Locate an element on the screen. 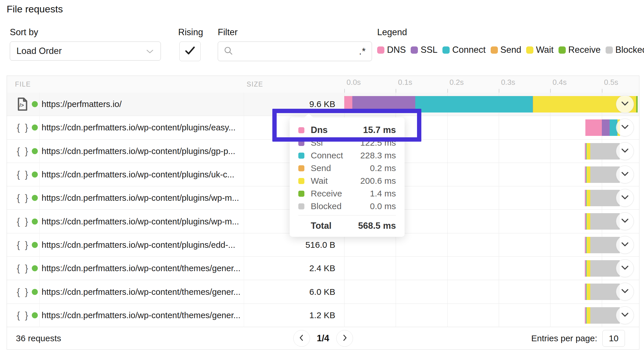  bar-segment-dns is located at coordinates (594, 127).